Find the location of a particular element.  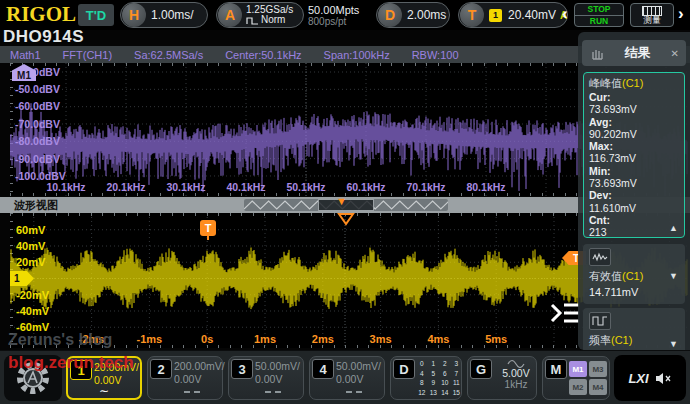

stat-label: Dev: is located at coordinates (600, 195).